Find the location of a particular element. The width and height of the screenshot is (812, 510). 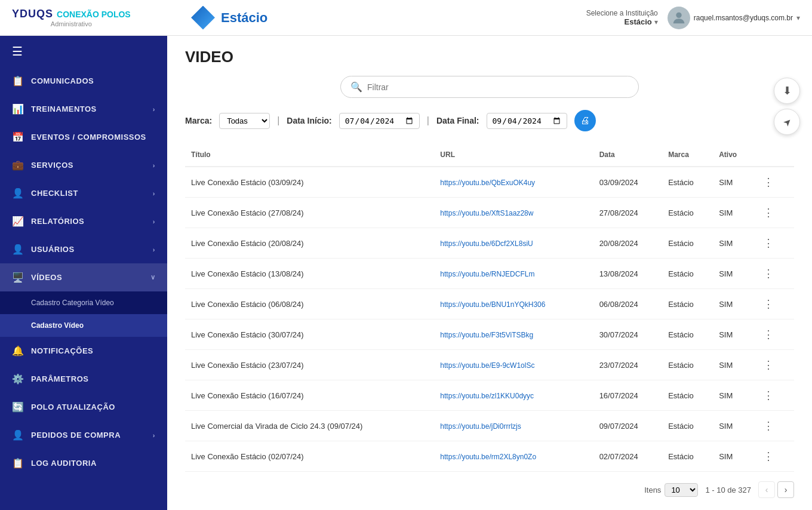

start-date-input is located at coordinates (380, 121).